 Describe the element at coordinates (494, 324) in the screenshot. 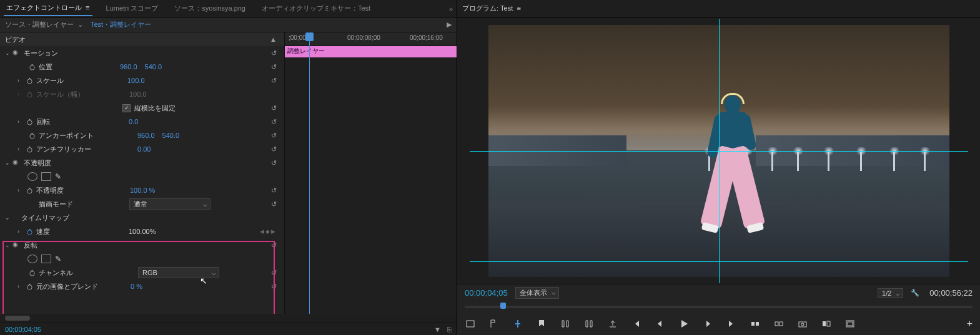

I see `mark-in-icon` at that location.